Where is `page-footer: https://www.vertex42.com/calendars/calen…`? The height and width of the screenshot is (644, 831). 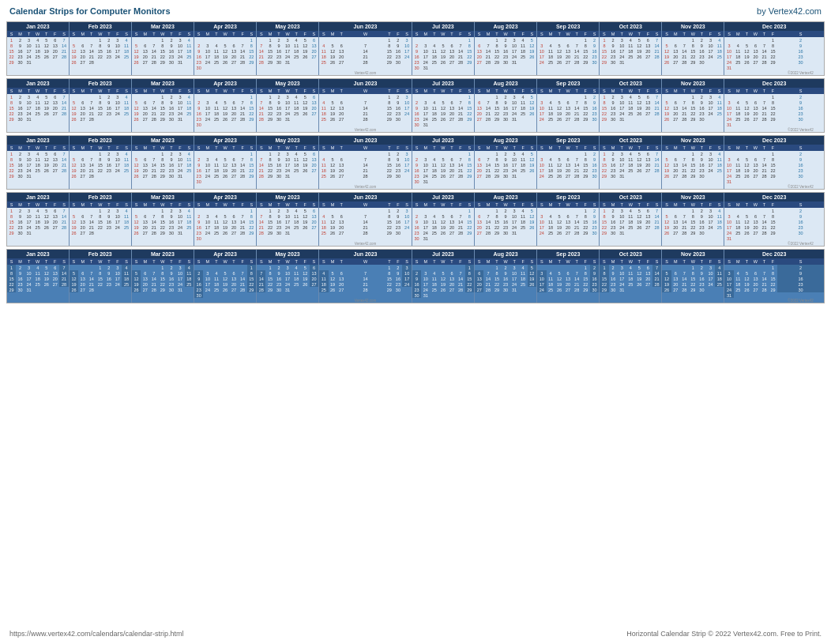 page-footer: https://www.vertex42.com/calendars/calen… is located at coordinates (416, 634).